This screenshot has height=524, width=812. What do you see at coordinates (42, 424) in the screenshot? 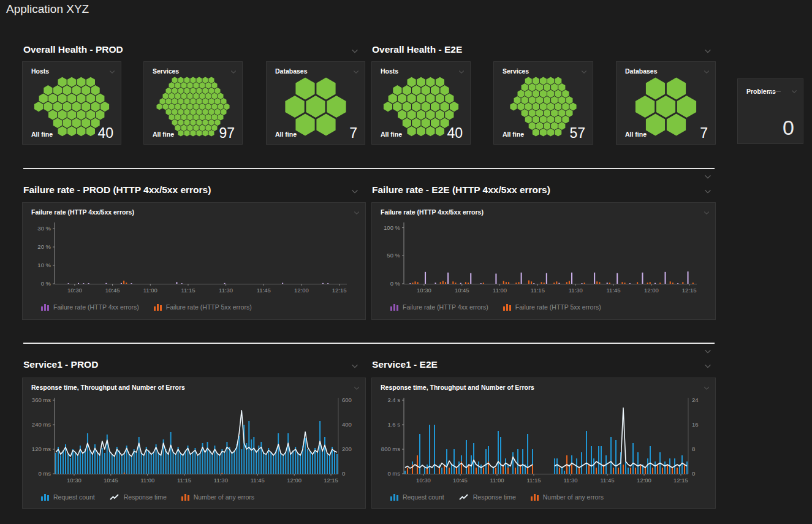
I see `svg-text: 240 ms` at bounding box center [42, 424].